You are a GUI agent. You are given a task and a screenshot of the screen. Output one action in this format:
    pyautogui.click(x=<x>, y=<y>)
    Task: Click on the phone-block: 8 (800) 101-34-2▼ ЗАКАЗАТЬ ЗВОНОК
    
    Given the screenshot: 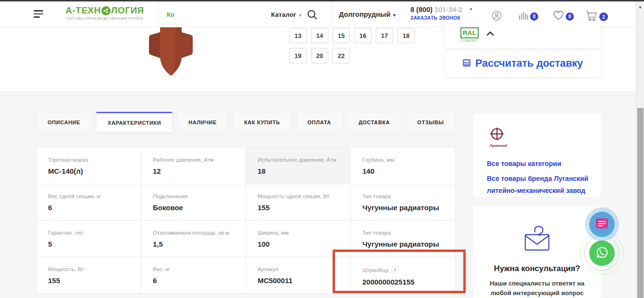 What is the action you would take?
    pyautogui.click(x=442, y=13)
    